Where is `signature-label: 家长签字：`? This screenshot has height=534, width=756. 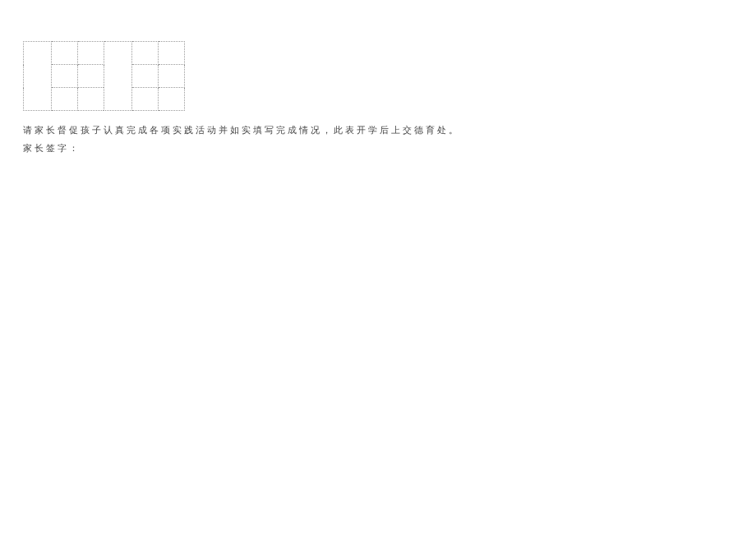 signature-label: 家长签字： is located at coordinates (378, 148).